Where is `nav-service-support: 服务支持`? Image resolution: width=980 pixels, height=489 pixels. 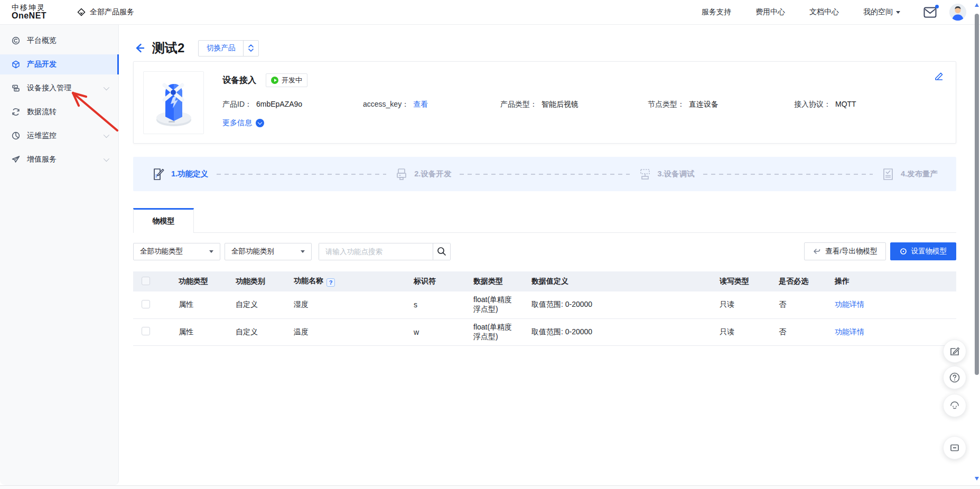
nav-service-support: 服务支持 is located at coordinates (716, 12).